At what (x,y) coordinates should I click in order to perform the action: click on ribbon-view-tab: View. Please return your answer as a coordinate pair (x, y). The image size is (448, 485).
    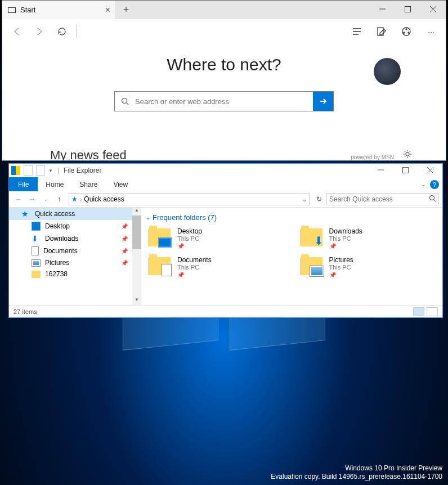
    Looking at the image, I should click on (120, 185).